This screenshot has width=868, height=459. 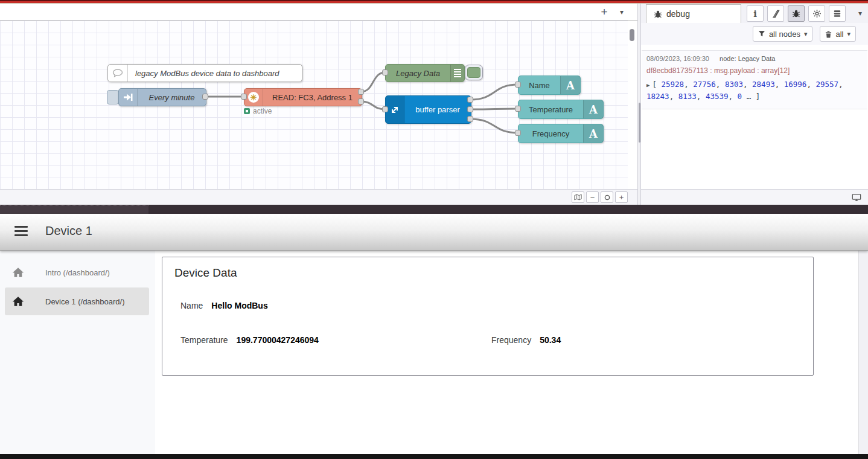 What do you see at coordinates (239, 306) in the screenshot?
I see `name-value: Hello ModBus` at bounding box center [239, 306].